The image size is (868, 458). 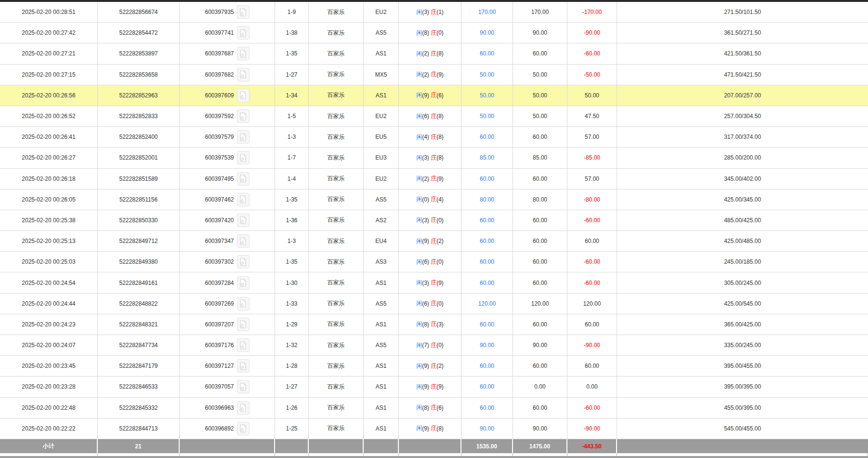 What do you see at coordinates (434, 345) in the screenshot?
I see `table-row: 2025-02-20 00:24:07 522282847734 6003971…` at bounding box center [434, 345].